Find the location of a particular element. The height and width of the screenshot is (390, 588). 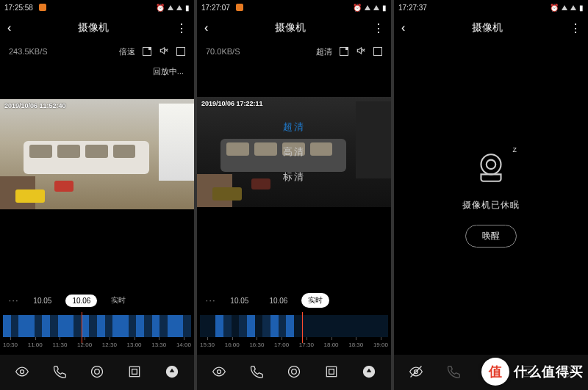

sleep-z-icon: z is located at coordinates (515, 149).